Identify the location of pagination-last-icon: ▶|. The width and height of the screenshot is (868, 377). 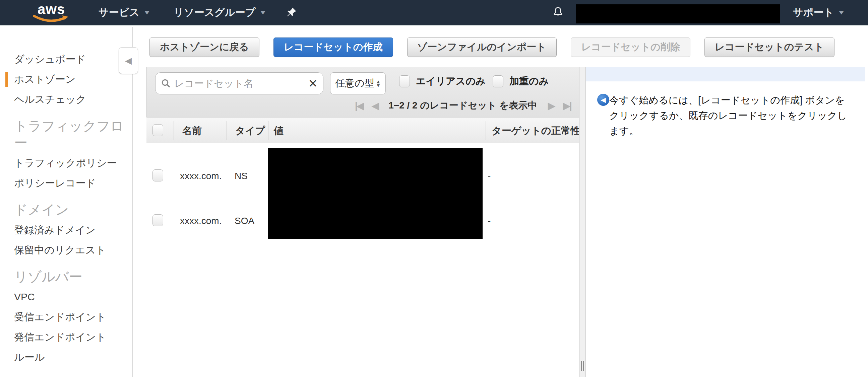
(567, 106).